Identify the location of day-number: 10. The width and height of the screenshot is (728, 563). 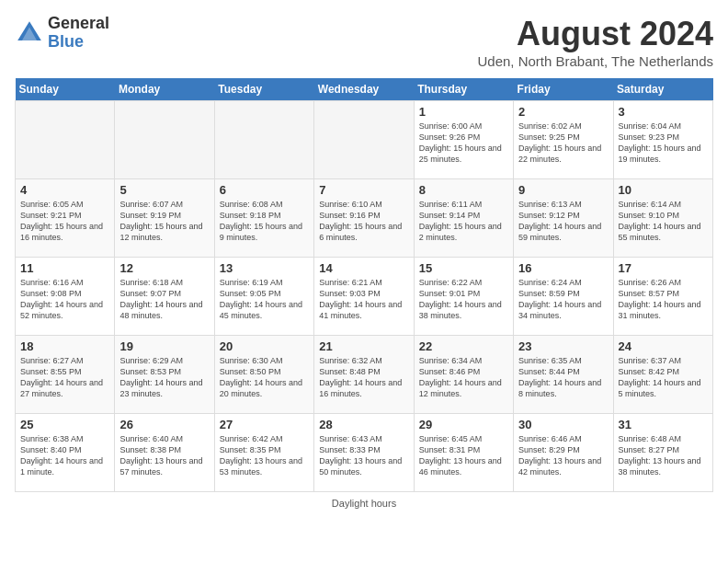
(664, 190).